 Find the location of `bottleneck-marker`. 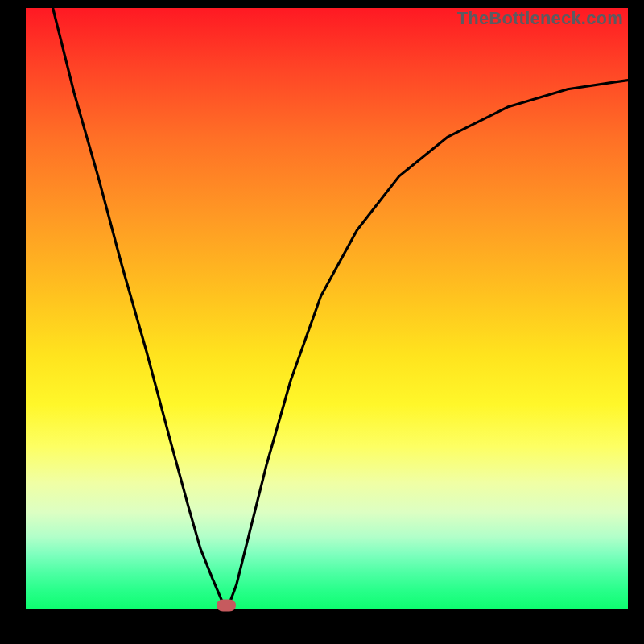

bottleneck-marker is located at coordinates (226, 605).